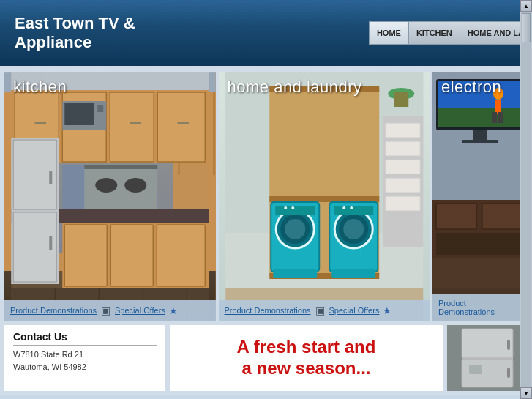  I want to click on contact-heading: Contact Us, so click(85, 338).